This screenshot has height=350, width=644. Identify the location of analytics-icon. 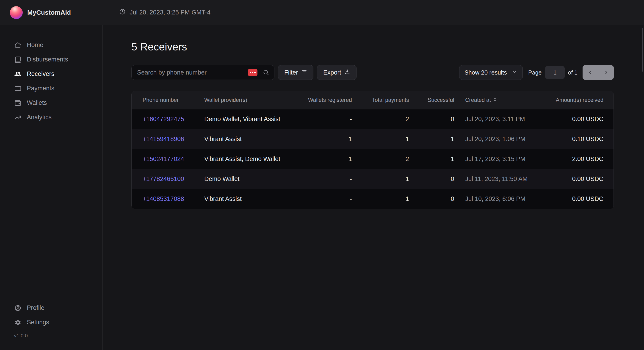
(18, 118).